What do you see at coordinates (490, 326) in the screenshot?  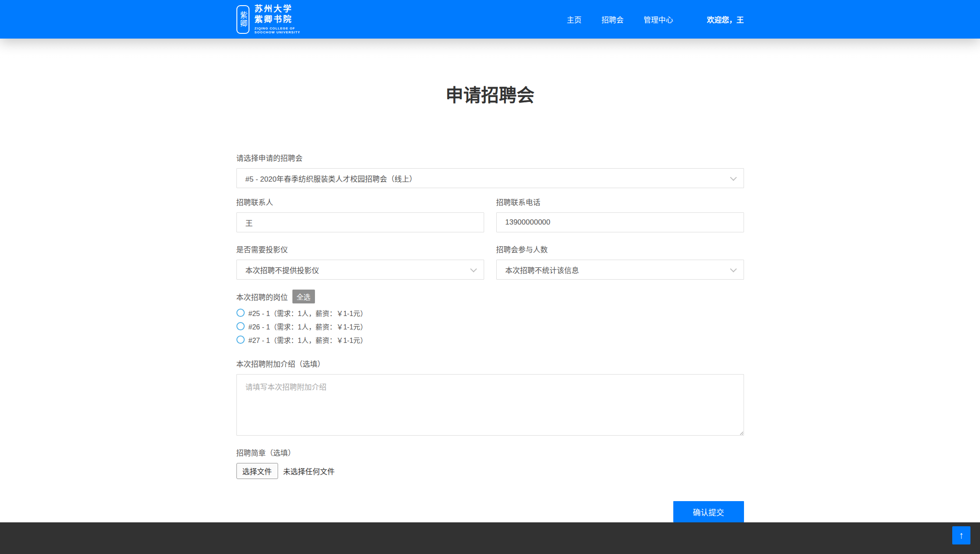 I see `positions-list: #25 - 1（需求：1人，薪资：￥1-1元） #26 - 1（需求：1人，薪资…` at bounding box center [490, 326].